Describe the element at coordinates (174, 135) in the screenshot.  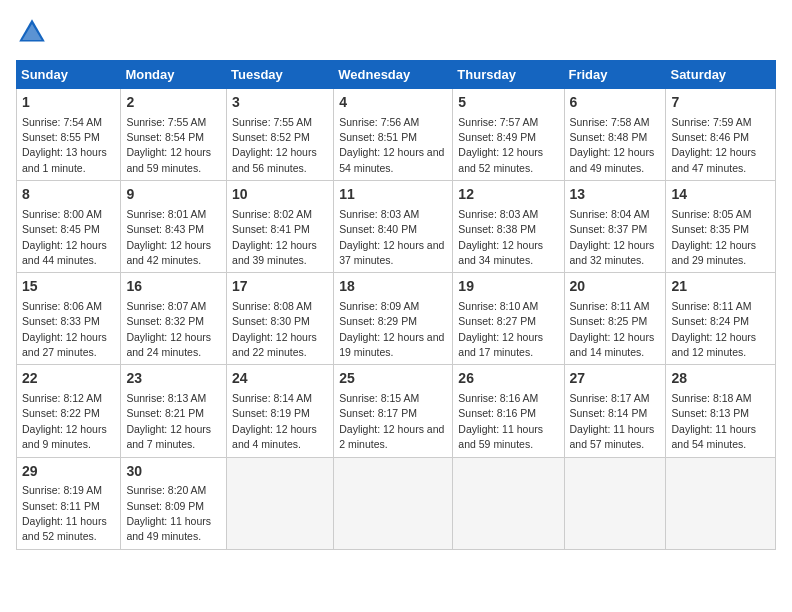
I see `day-cell: 2 Sunrise: 7:55 AMSunset: 8:54 PMDayligh…` at that location.